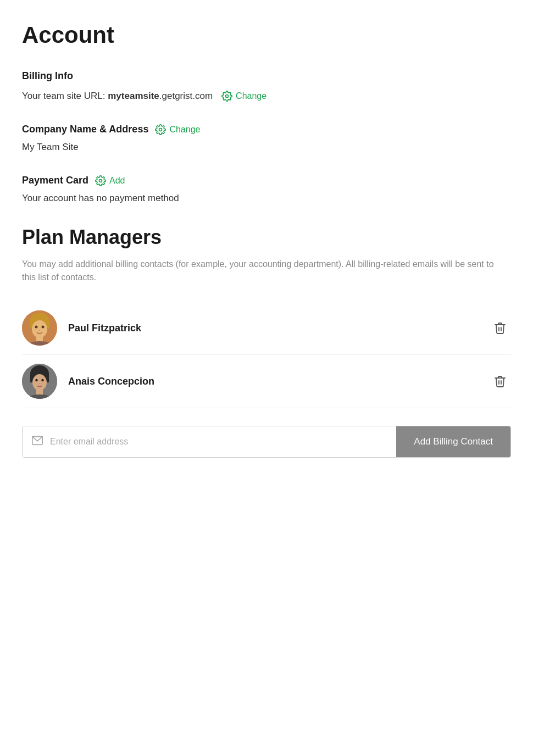 This screenshot has width=533, height=756. I want to click on envelope-icon, so click(37, 442).